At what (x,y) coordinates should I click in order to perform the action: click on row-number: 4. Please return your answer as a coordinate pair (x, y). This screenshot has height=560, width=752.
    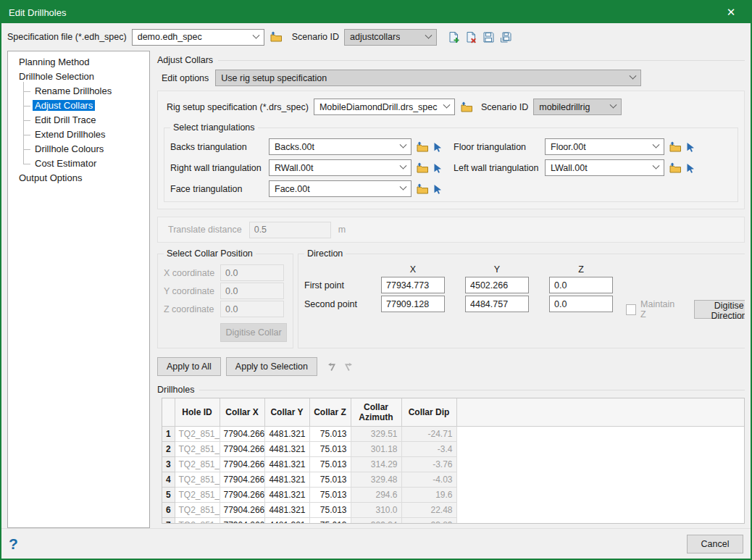
    Looking at the image, I should click on (168, 480).